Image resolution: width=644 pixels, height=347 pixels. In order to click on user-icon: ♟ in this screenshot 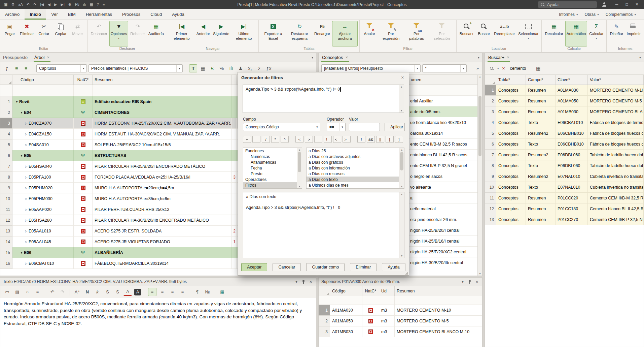, I will do `click(241, 68)`.